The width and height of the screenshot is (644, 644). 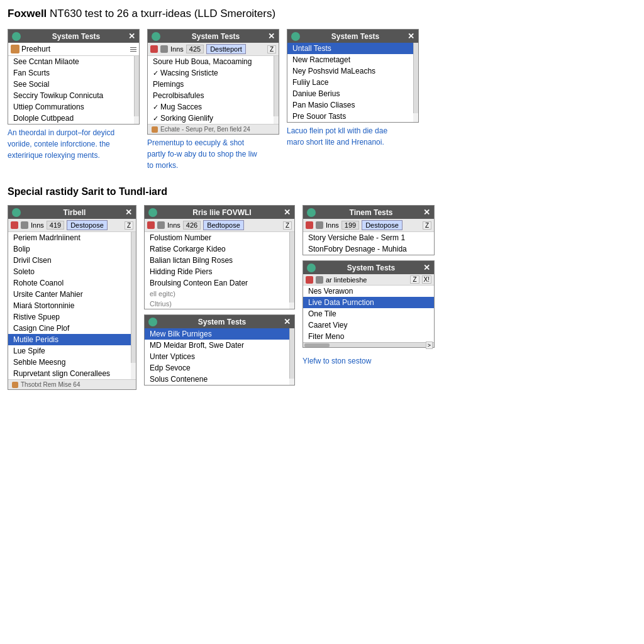 What do you see at coordinates (69, 362) in the screenshot?
I see `list-item: Sehble Meesng` at bounding box center [69, 362].